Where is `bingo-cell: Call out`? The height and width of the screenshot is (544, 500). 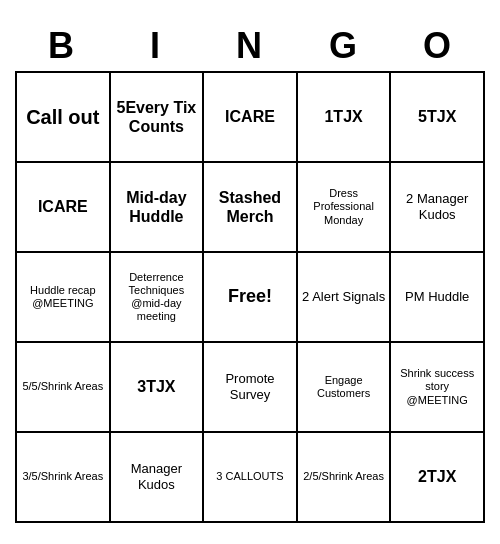 bingo-cell: Call out is located at coordinates (64, 118).